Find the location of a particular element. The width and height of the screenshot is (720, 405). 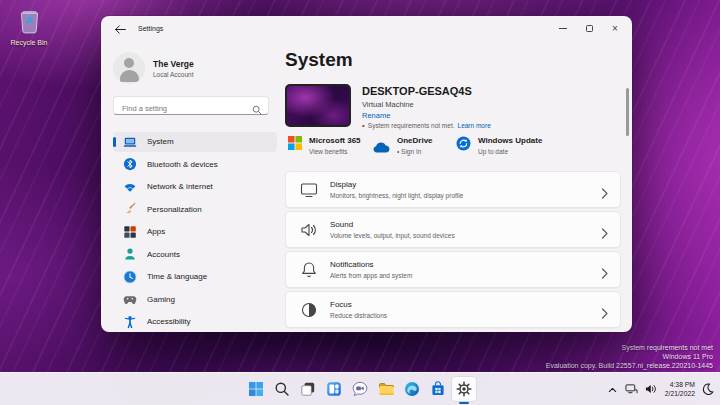

sidebar-item-apps: Apps is located at coordinates (195, 232).